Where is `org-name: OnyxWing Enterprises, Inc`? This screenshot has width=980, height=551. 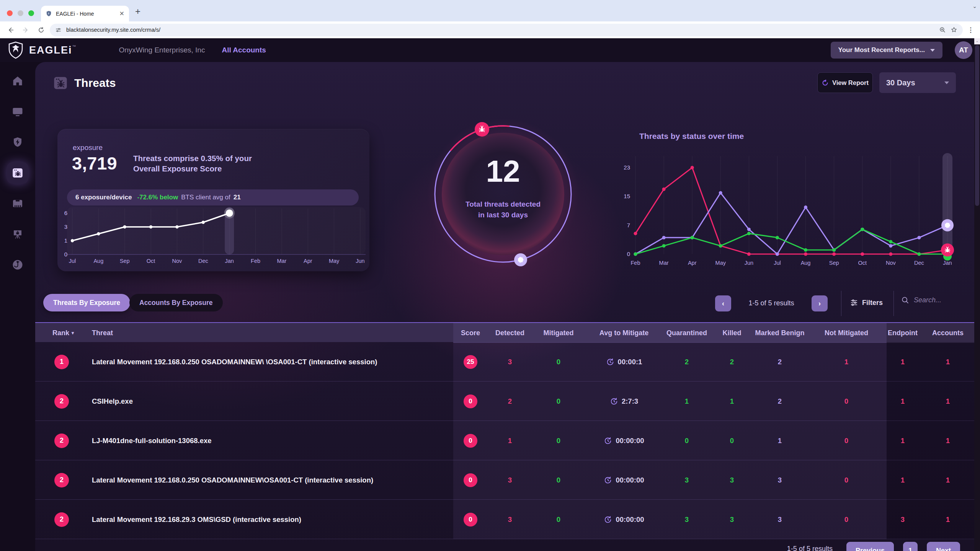
org-name: OnyxWing Enterprises, Inc is located at coordinates (162, 50).